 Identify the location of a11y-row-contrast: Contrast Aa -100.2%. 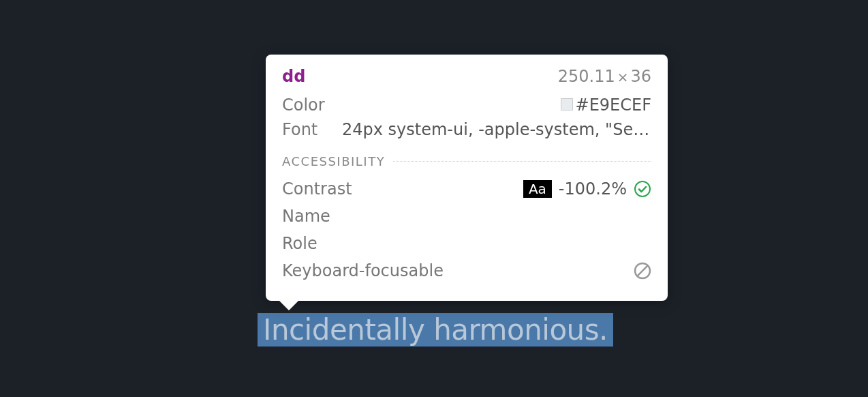
(467, 189).